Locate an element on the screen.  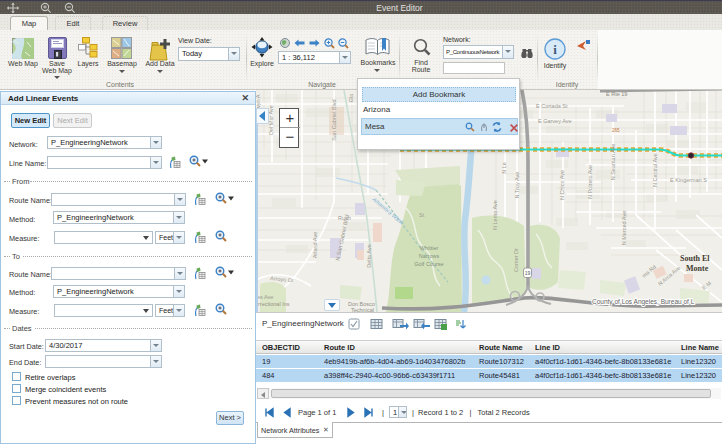
svg-text: Golf Course is located at coordinates (428, 264).